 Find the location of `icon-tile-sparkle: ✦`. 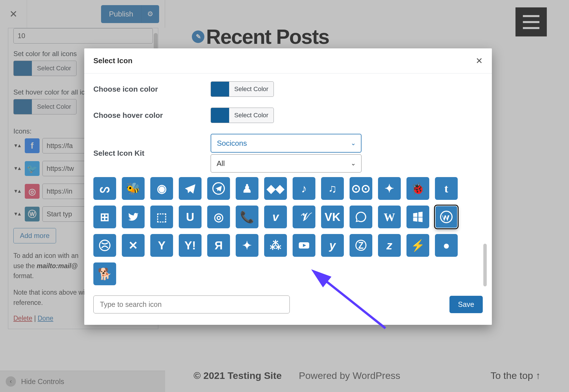

icon-tile-sparkle: ✦ is located at coordinates (389, 188).